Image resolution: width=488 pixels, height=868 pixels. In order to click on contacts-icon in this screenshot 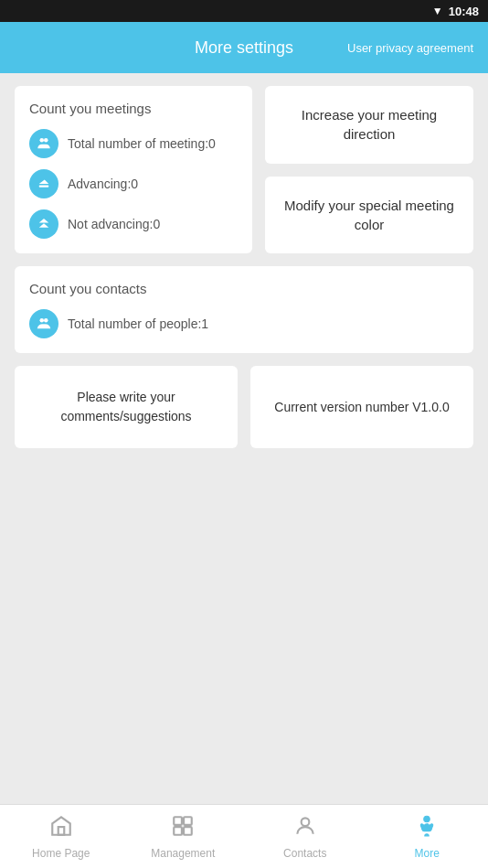, I will do `click(44, 324)`.